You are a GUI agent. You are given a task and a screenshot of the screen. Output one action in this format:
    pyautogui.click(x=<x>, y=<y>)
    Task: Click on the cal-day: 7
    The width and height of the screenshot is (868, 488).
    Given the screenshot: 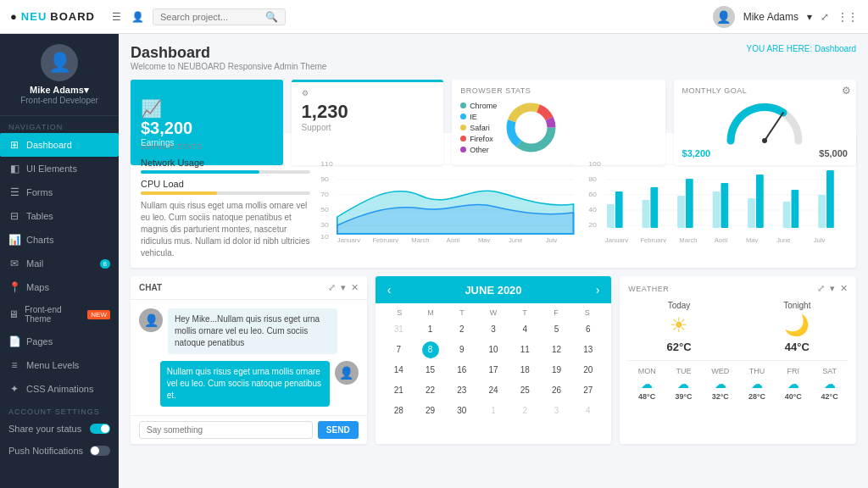 What is the action you would take?
    pyautogui.click(x=398, y=350)
    